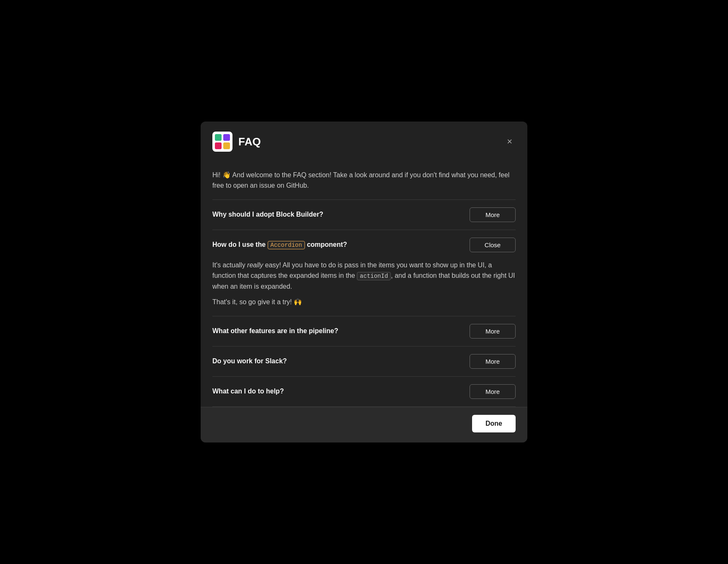 The height and width of the screenshot is (564, 728). What do you see at coordinates (493, 361) in the screenshot?
I see `faq-more-button-4: More` at bounding box center [493, 361].